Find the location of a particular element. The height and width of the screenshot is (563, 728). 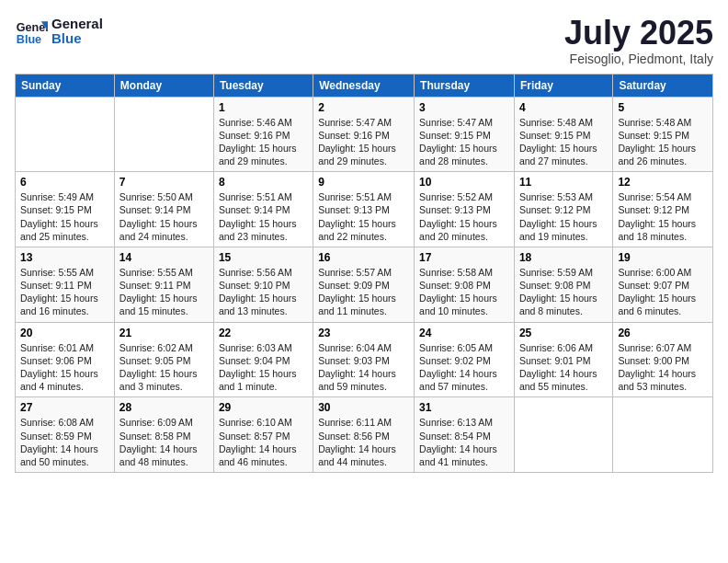

day-detail: Sunrise: 5:51 AMSunset: 9:13 PMDaylight:… is located at coordinates (364, 217).